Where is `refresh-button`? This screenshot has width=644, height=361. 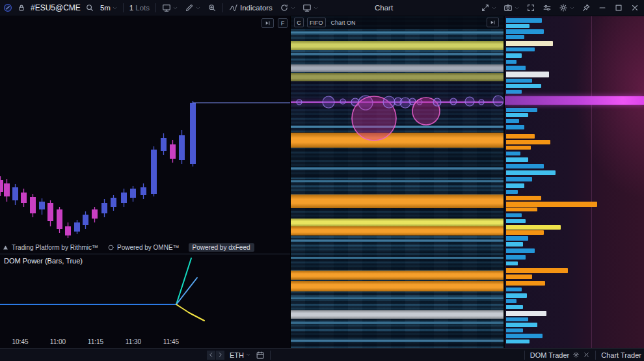 refresh-button is located at coordinates (288, 8).